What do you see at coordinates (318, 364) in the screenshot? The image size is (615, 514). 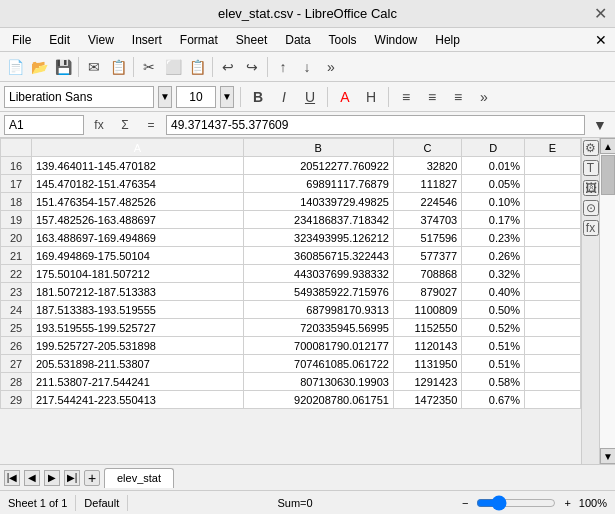 I see `cell-b: 707461085.061722` at bounding box center [318, 364].